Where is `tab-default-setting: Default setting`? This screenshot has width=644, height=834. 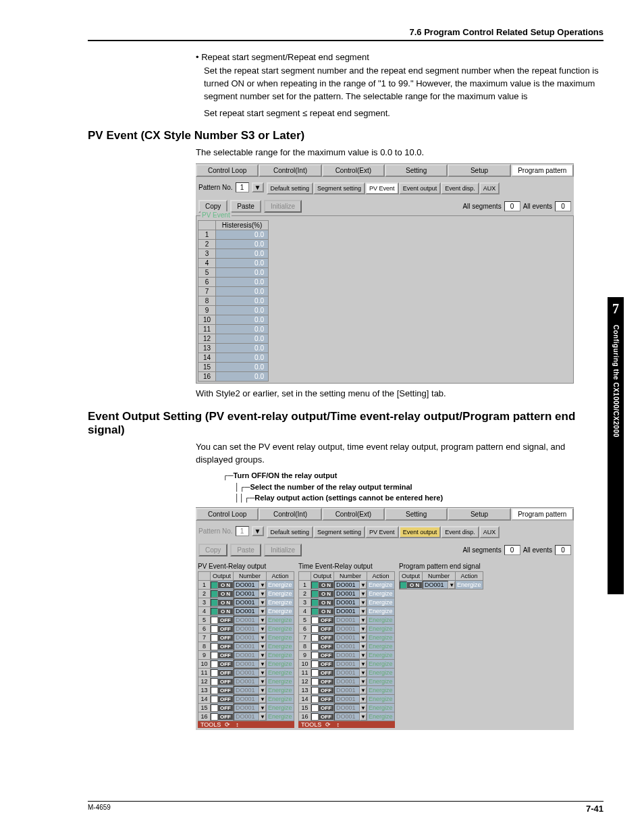
tab-default-setting: Default setting is located at coordinates (290, 532).